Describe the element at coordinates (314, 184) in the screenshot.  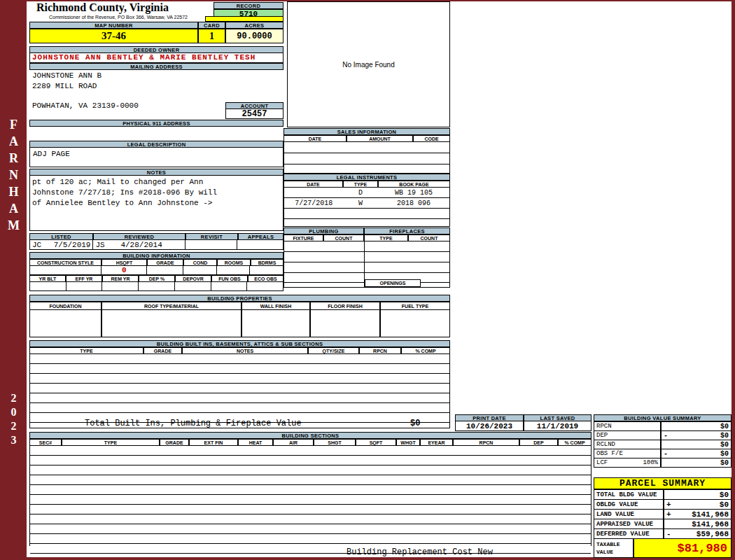
I see `instruments-col-date: DATE` at that location.